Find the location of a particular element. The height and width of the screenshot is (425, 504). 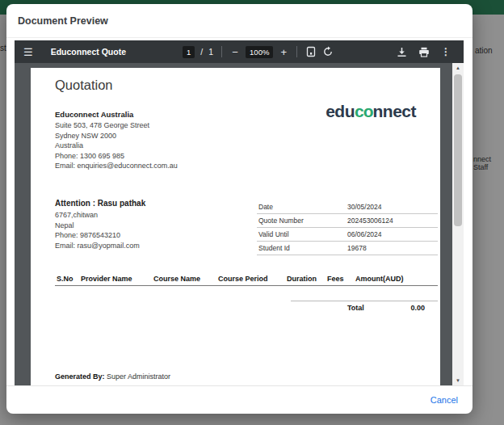

dialog-footer: Cancel is located at coordinates (239, 399).